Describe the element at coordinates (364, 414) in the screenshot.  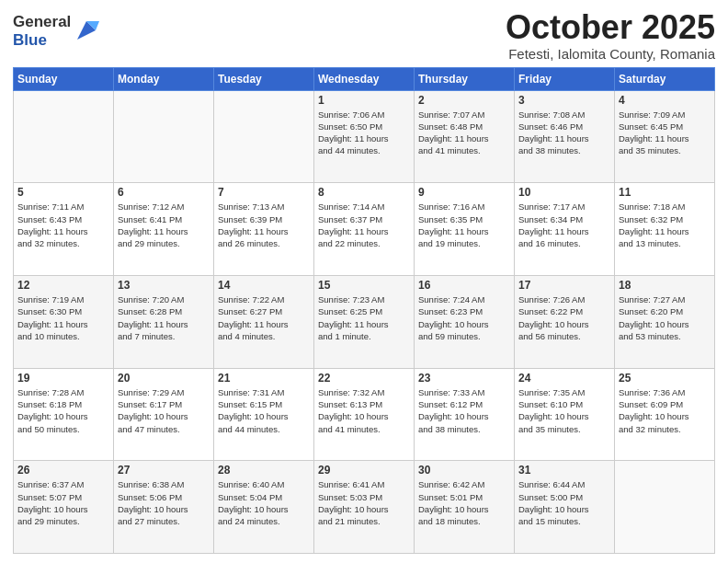
I see `calendar-cell: 22Sunrise: 7:32 AM Sunset: 6:13 PM Dayli…` at that location.